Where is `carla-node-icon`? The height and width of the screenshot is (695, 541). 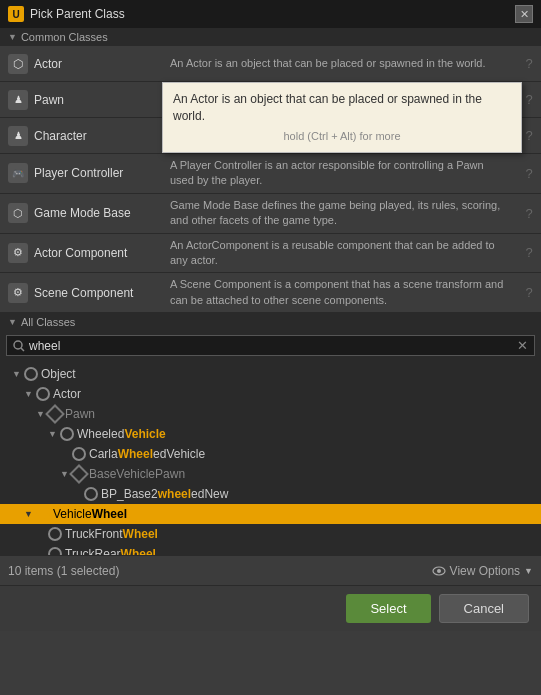 carla-node-icon is located at coordinates (79, 454).